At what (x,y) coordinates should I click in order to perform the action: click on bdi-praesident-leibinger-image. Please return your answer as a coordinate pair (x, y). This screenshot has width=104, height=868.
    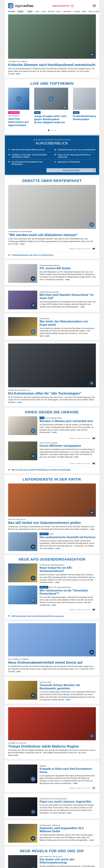
    Looking at the image, I should click on (23, 300).